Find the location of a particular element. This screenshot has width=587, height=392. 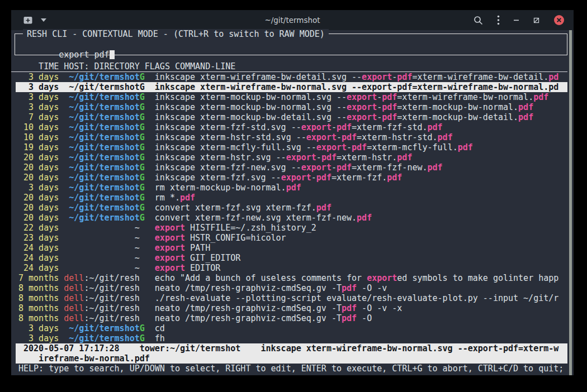

close-button is located at coordinates (559, 20).